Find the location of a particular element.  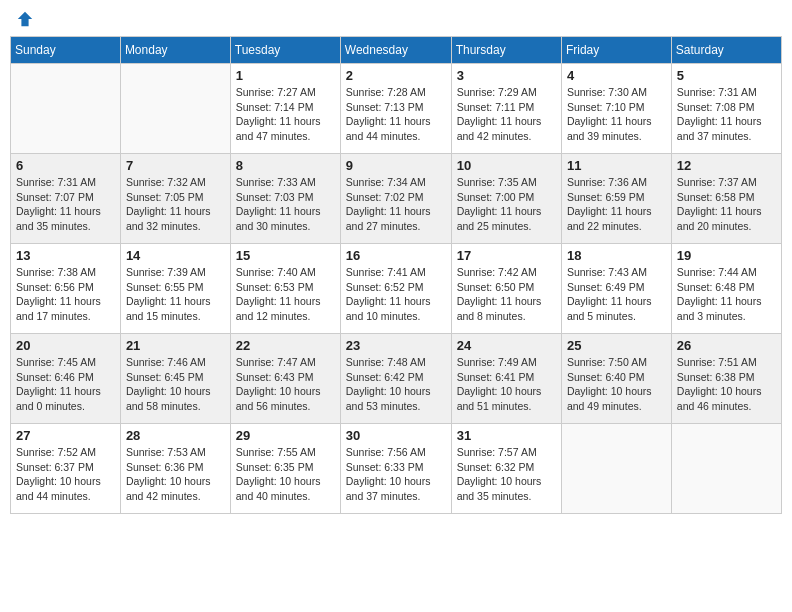

day-info: Sunrise: 7:47 AM Sunset: 6:43 PM Dayligh… is located at coordinates (286, 384).